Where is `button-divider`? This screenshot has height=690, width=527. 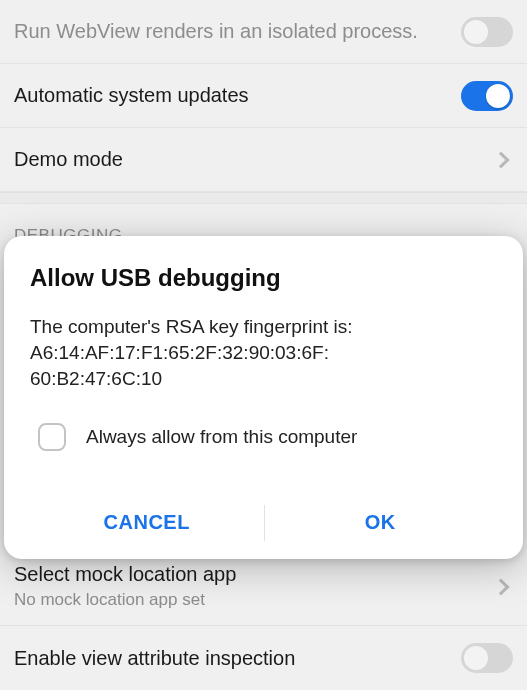 button-divider is located at coordinates (264, 523).